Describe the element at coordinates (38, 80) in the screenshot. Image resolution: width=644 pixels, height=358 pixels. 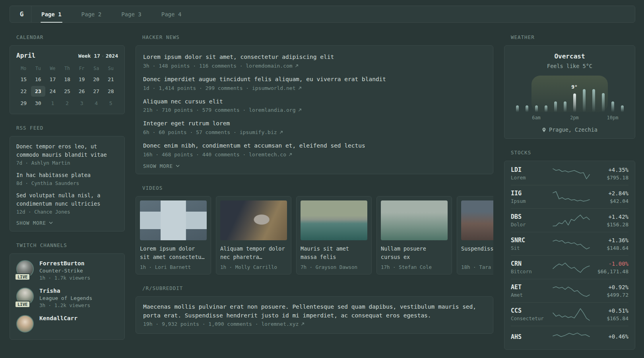
I see `calendar-day: 16` at that location.